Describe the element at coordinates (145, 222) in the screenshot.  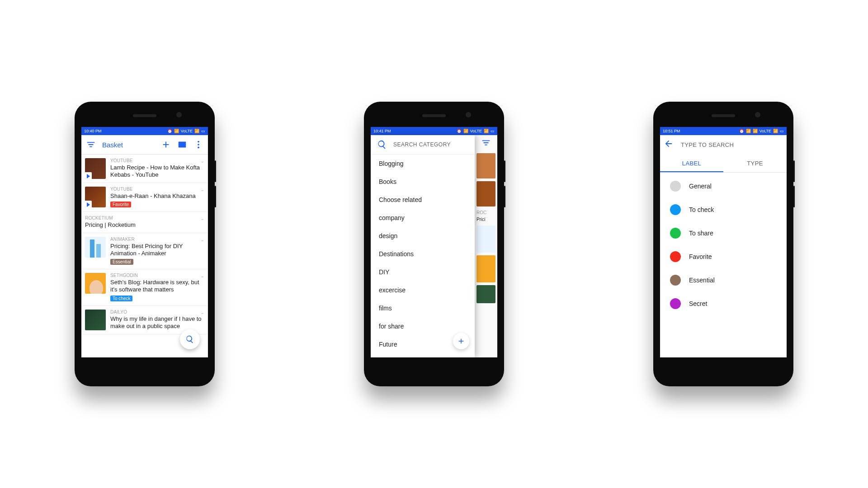
I see `list-item: ROCKETIUMPricing | Rocketium⌄` at that location.